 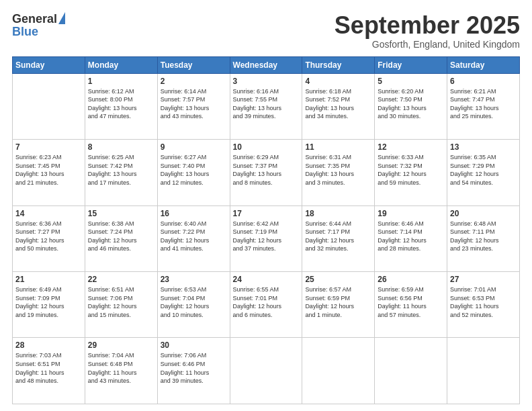 I want to click on day-info-line: and 23 minutes., so click(x=472, y=248).